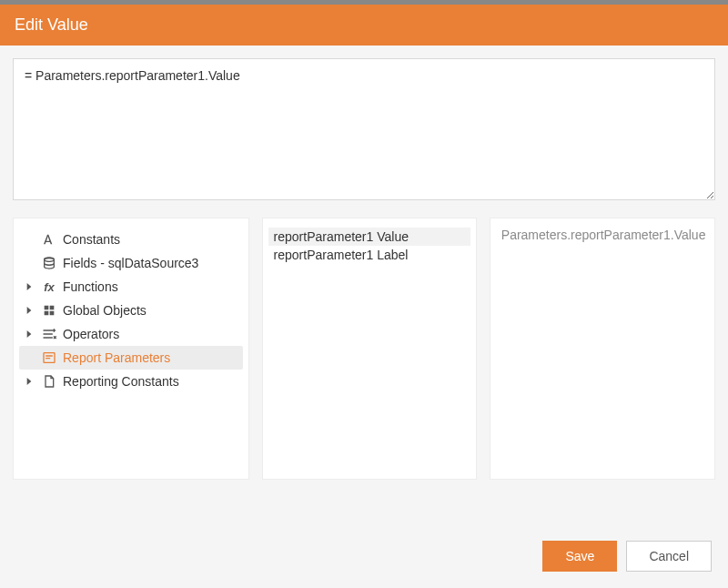 This screenshot has height=588, width=728. What do you see at coordinates (131, 310) in the screenshot?
I see `tree-item-global-objects: Global Objects` at bounding box center [131, 310].